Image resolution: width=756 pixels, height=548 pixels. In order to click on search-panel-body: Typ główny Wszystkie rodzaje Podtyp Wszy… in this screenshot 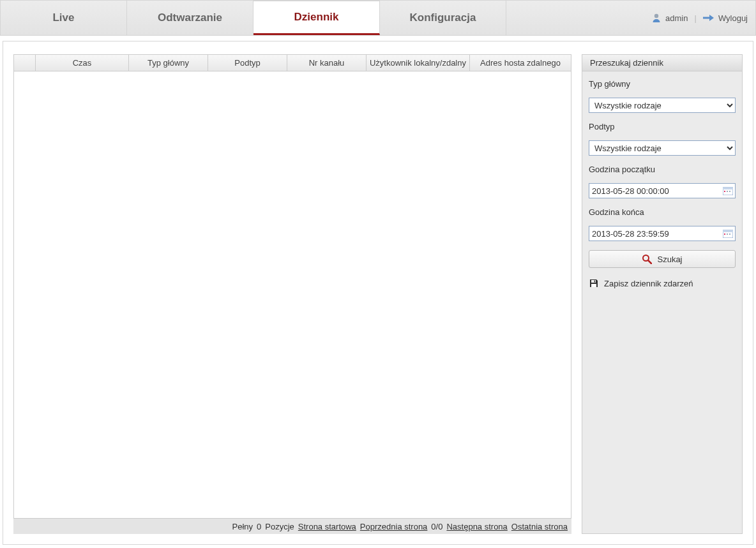, I will do `click(662, 184)`.